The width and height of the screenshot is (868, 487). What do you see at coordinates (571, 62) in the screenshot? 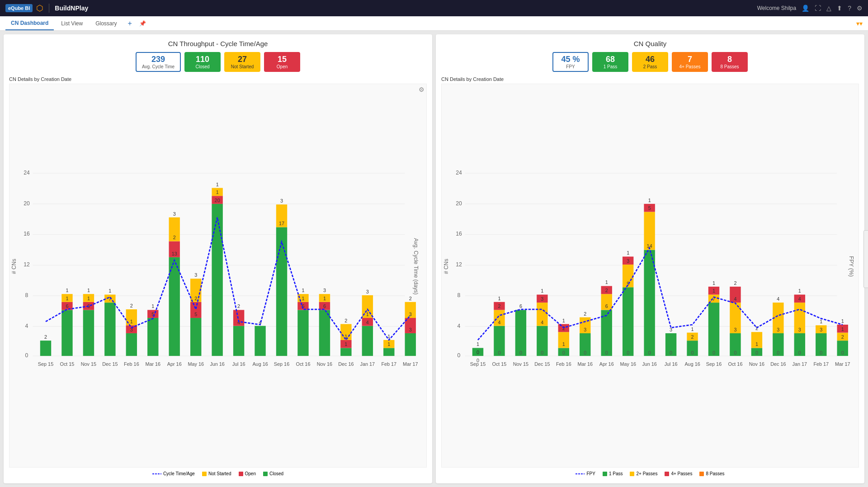
I see `kpi-fpy: 45 % FPY` at bounding box center [571, 62].